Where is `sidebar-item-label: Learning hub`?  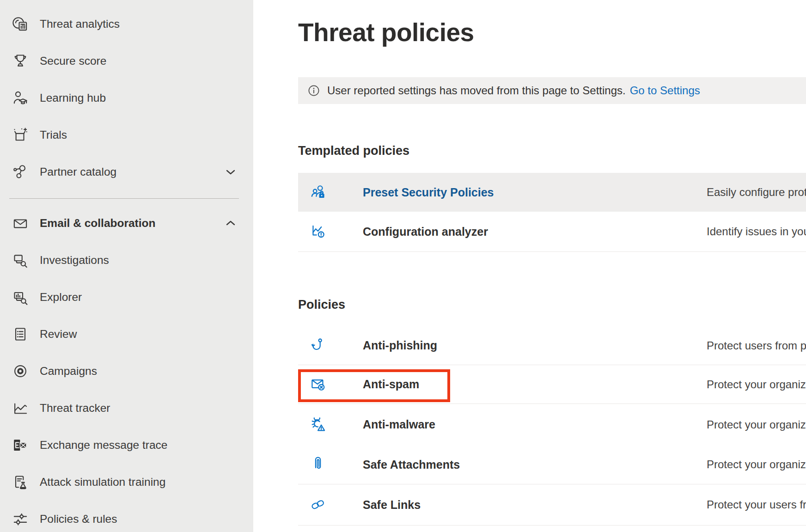
sidebar-item-label: Learning hub is located at coordinates (73, 98).